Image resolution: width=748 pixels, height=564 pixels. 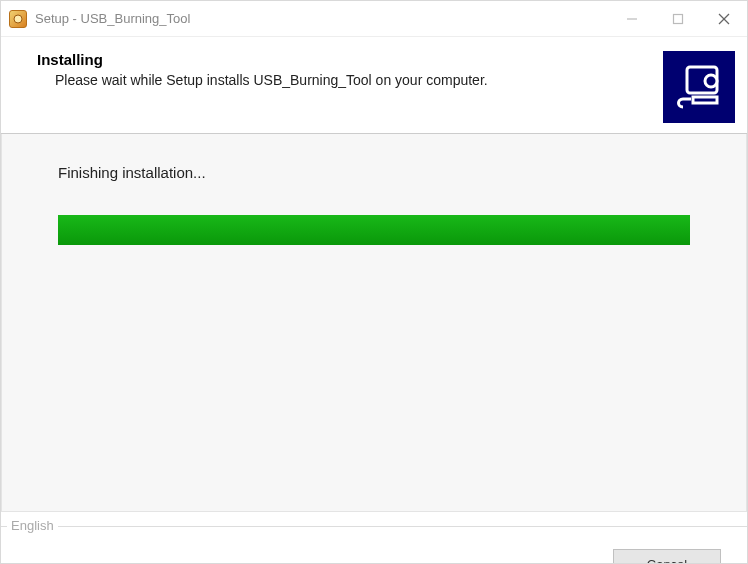 What do you see at coordinates (699, 87) in the screenshot?
I see `banner-icon` at bounding box center [699, 87].